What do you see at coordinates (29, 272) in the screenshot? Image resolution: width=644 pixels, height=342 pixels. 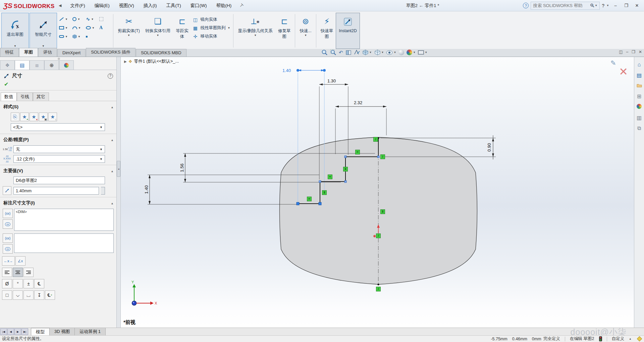 I see `justify-right-button` at bounding box center [29, 272].